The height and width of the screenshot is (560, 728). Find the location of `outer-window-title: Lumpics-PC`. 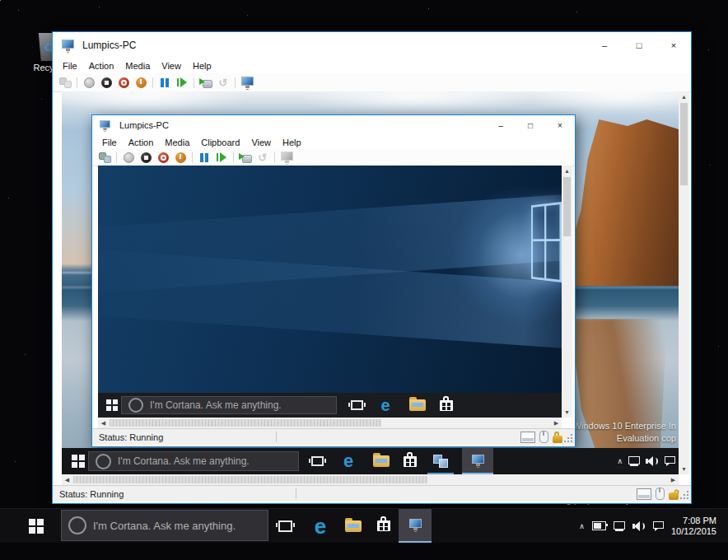

outer-window-title: Lumpics-PC is located at coordinates (109, 45).